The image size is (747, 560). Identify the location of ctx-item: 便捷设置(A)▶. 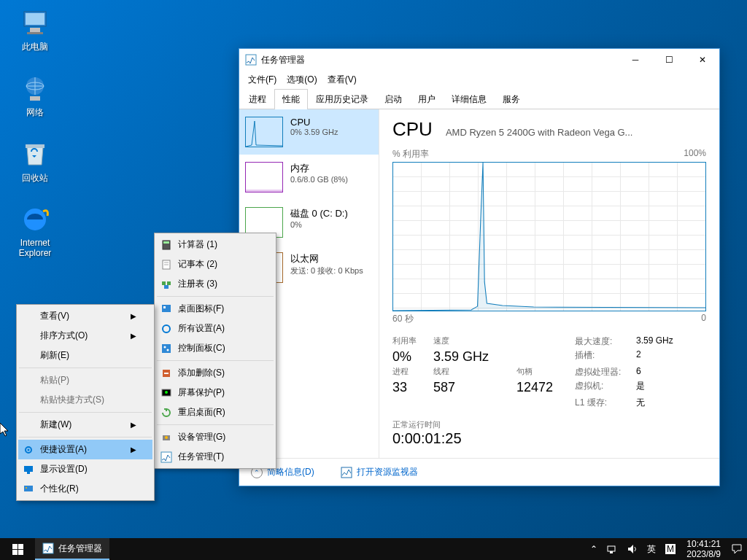
(85, 449).